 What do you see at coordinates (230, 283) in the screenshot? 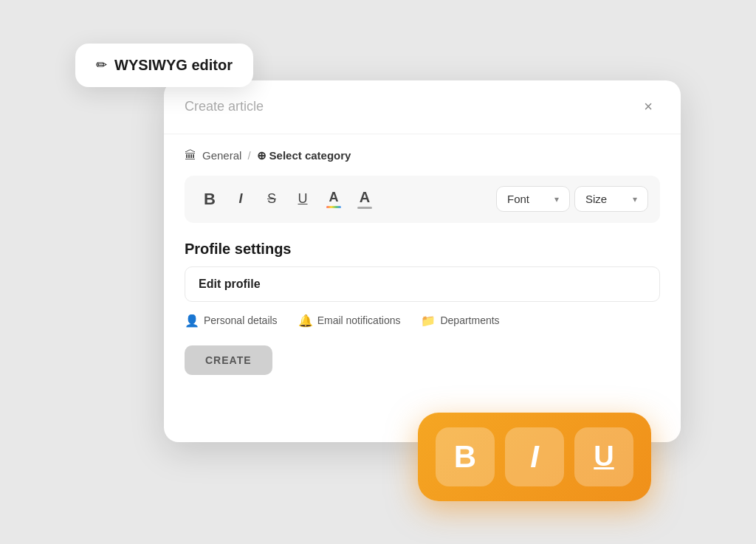
I see `edit-profile-text: Edit profile` at bounding box center [230, 283].